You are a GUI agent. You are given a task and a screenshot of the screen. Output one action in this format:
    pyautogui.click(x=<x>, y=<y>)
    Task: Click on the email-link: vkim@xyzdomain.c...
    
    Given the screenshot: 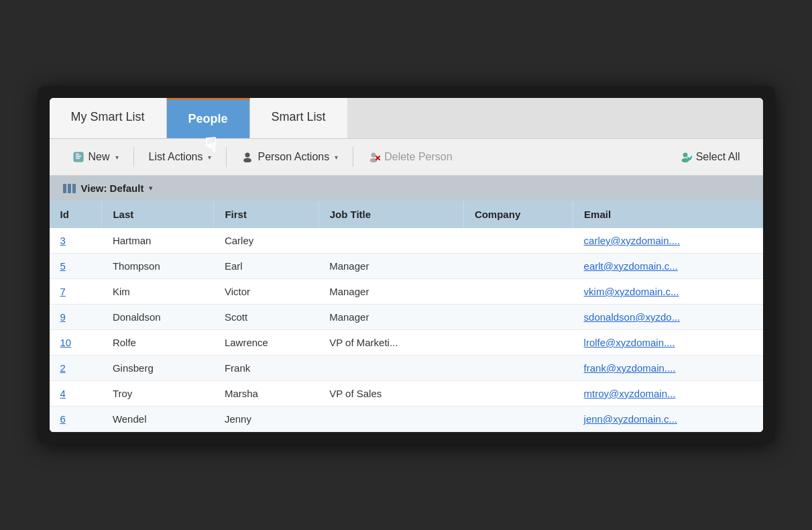 What is the action you would take?
    pyautogui.click(x=632, y=291)
    